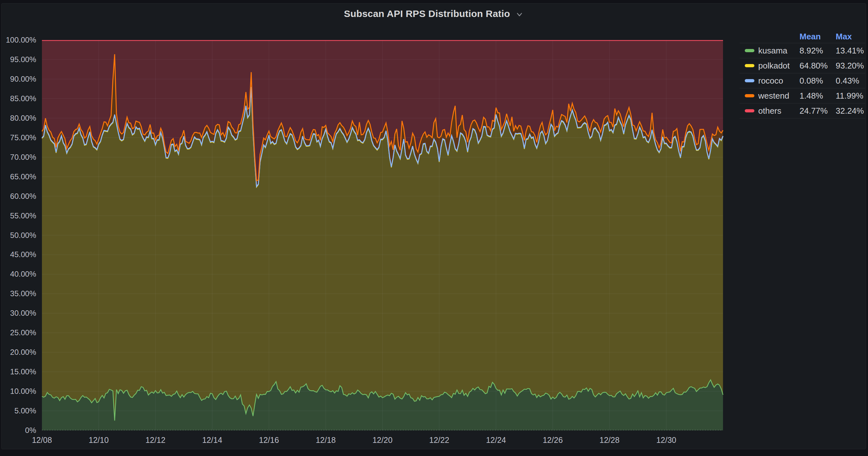 The width and height of the screenshot is (868, 456). What do you see at coordinates (811, 81) in the screenshot?
I see `legend-mean-rococo: 0.08%` at bounding box center [811, 81].